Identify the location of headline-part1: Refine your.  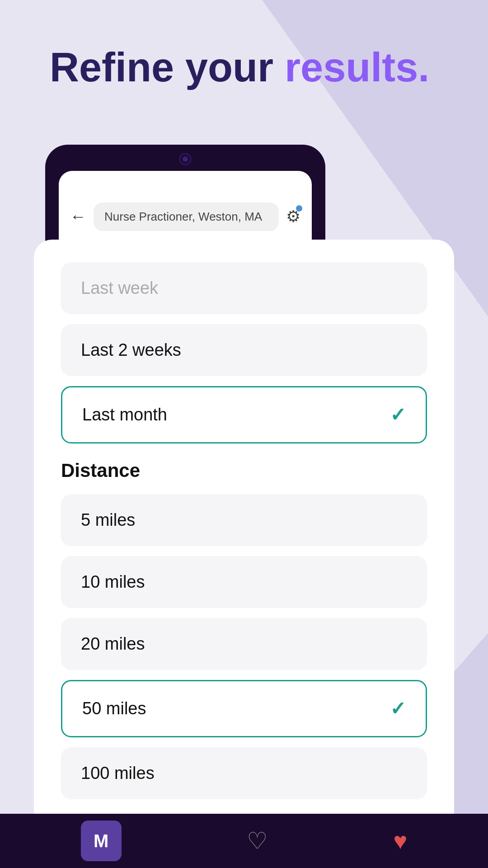
(167, 67).